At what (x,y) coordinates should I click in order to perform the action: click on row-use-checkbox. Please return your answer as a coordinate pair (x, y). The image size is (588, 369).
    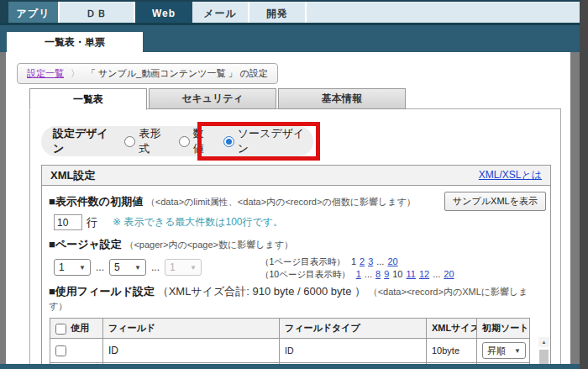
    Looking at the image, I should click on (60, 351).